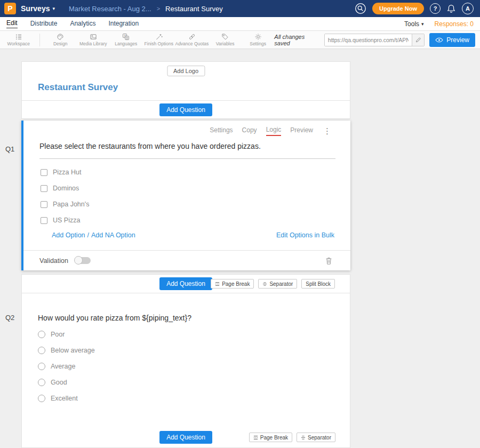 This screenshot has width=480, height=448. What do you see at coordinates (19, 40) in the screenshot?
I see `toolbar-item-workspace: Workspace` at bounding box center [19, 40].